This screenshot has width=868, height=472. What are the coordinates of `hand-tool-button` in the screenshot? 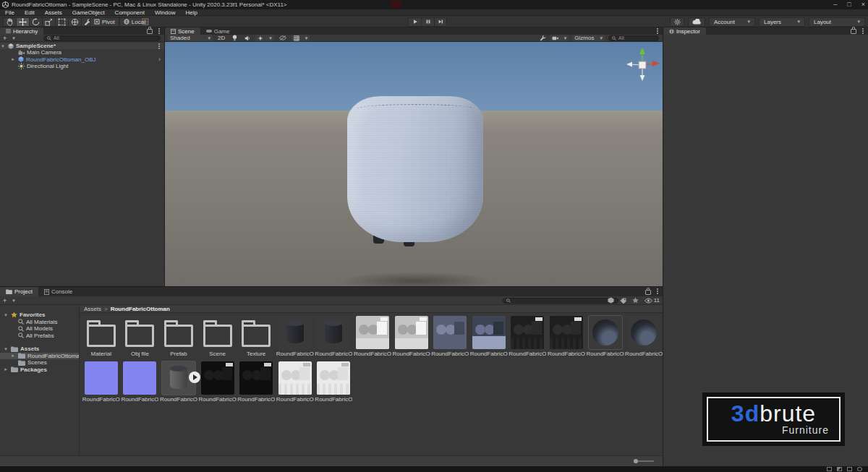 It's located at (9, 22).